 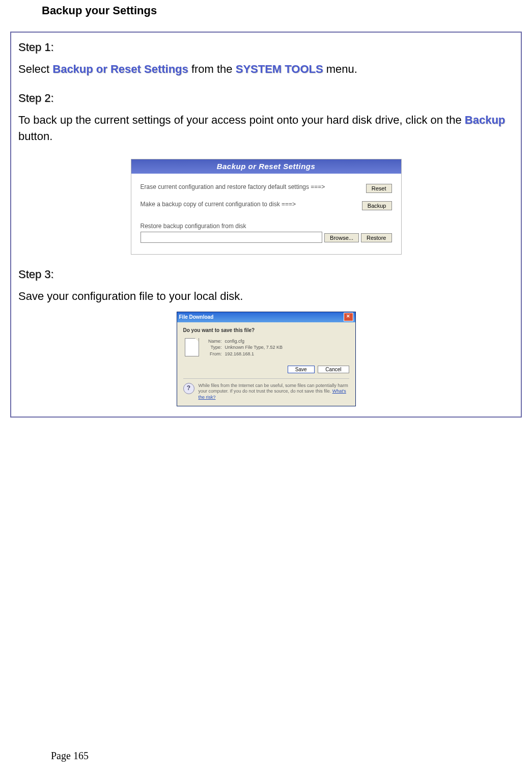 What do you see at coordinates (266, 296) in the screenshot?
I see `step3-text: Save your configuration file to your loc…` at bounding box center [266, 296].